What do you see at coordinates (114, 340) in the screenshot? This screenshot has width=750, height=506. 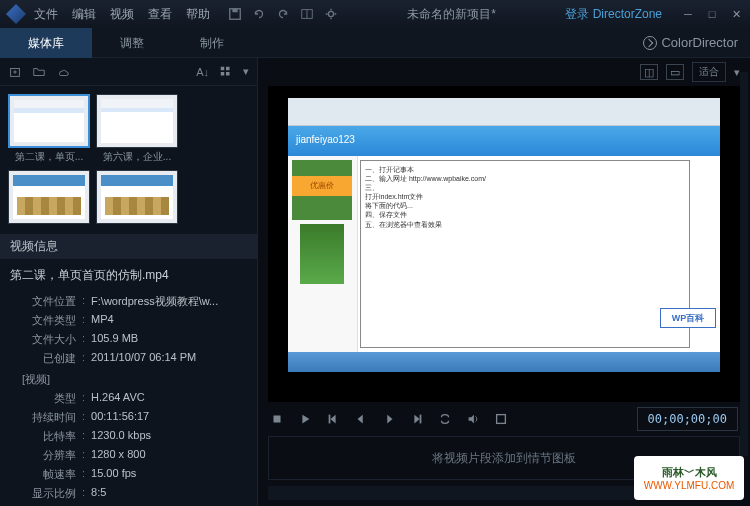 I see `info-value: 105.9 MB` at bounding box center [114, 340].